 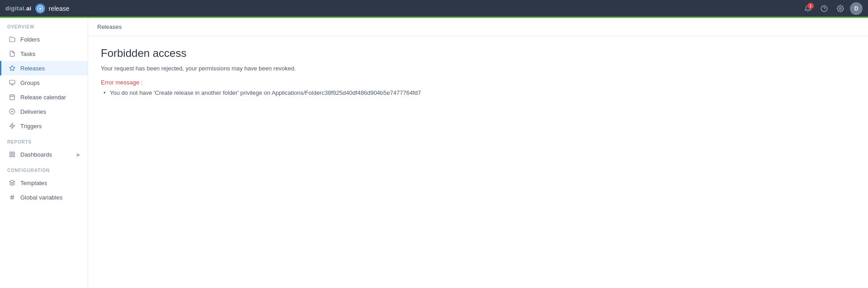 What do you see at coordinates (19, 8) in the screenshot?
I see `brand-logo: digital.ai` at bounding box center [19, 8].